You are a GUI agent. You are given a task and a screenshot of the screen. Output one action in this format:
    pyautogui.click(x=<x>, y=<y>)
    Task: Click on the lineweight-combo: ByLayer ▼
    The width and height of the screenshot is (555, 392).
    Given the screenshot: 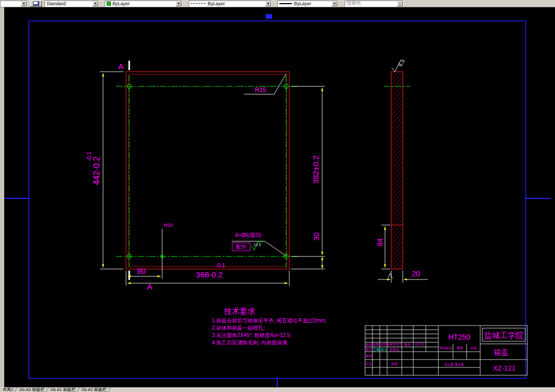 What is the action you would take?
    pyautogui.click(x=308, y=4)
    